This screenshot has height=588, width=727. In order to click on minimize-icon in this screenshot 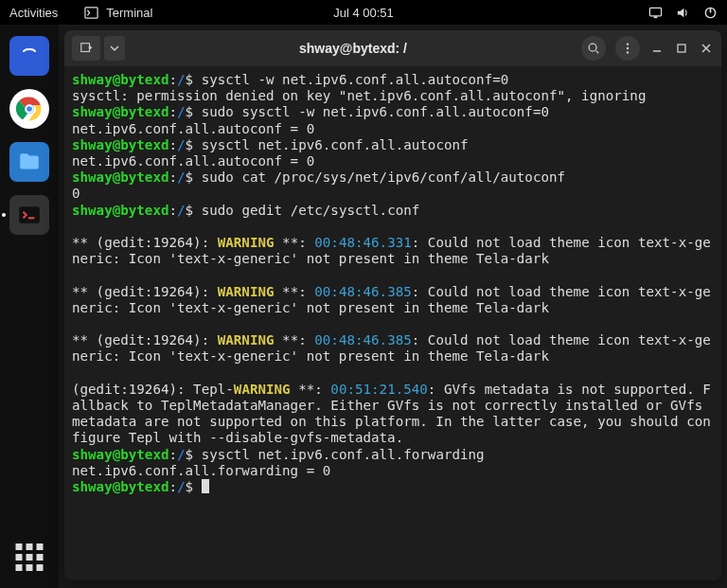, I will do `click(657, 48)`.